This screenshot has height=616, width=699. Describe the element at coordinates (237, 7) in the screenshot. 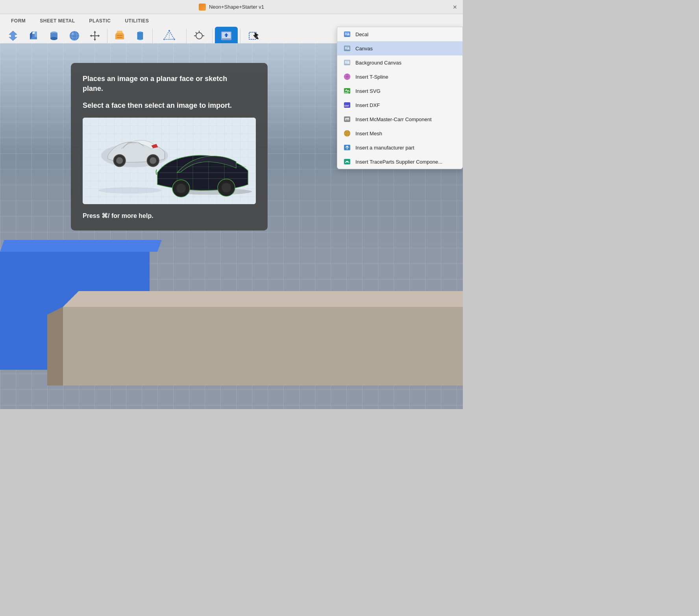

I see `app-title: Neon+Shape+Starter v1` at that location.